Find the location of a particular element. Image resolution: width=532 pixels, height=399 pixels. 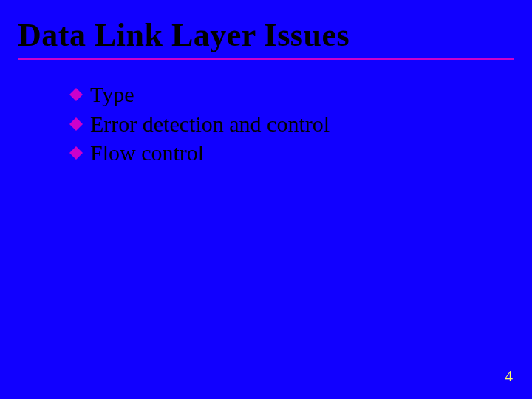

list-item: Error detection and control is located at coordinates (299, 124).